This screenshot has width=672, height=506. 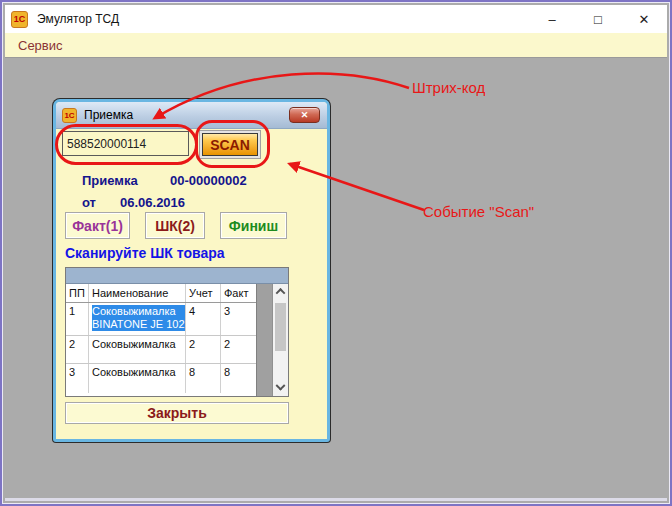 I want to click on chevron-up-icon, so click(x=280, y=293).